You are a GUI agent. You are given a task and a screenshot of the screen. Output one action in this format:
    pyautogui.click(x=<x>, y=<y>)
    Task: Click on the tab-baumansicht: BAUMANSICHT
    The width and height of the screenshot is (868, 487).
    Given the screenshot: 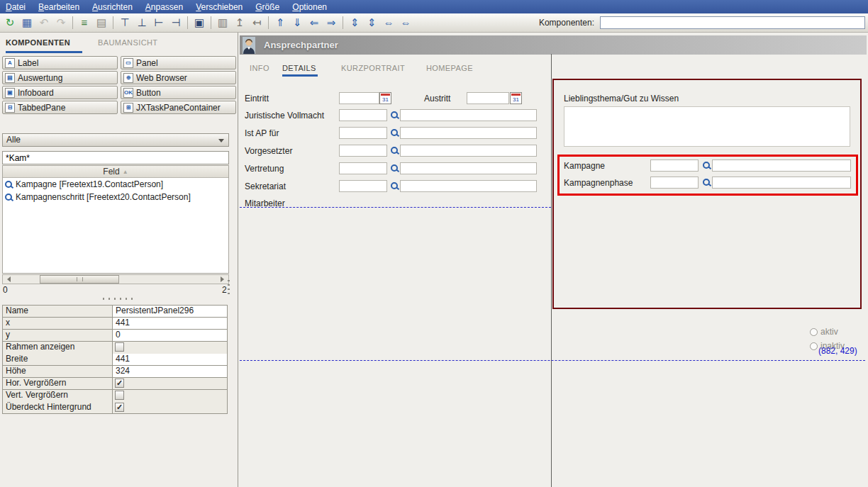 What is the action you would take?
    pyautogui.click(x=128, y=43)
    